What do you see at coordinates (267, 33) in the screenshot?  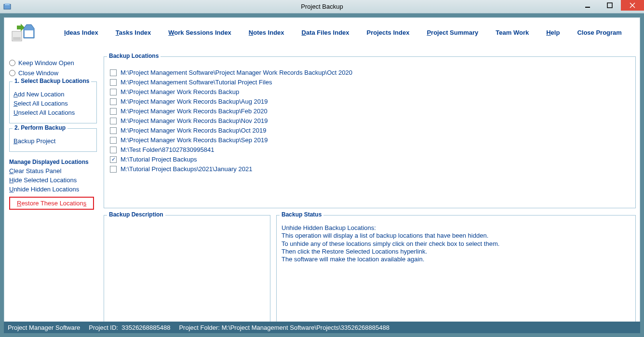 I see `menu-notes-index: Notes Index` at bounding box center [267, 33].